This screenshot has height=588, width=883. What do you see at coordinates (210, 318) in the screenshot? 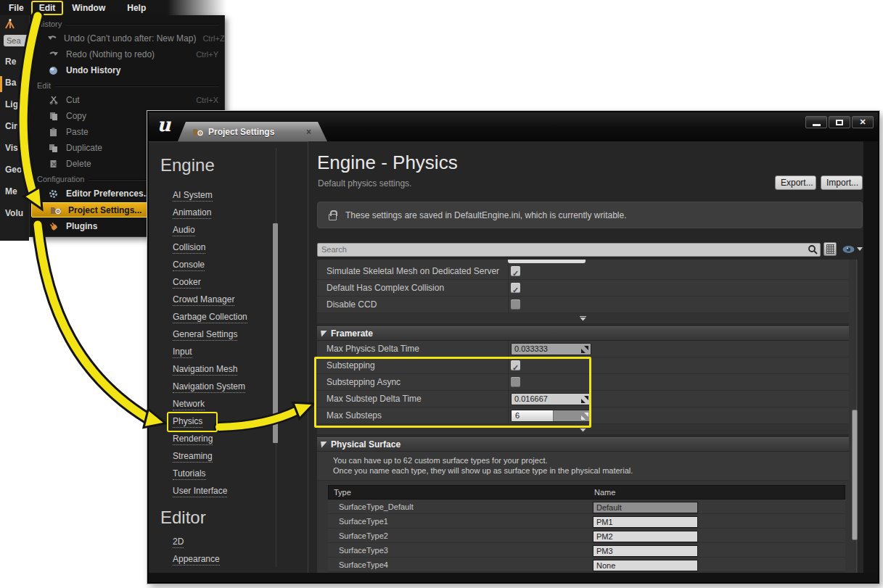
I see `sidebar-item-garbage-collection: Garbage Collection` at bounding box center [210, 318].